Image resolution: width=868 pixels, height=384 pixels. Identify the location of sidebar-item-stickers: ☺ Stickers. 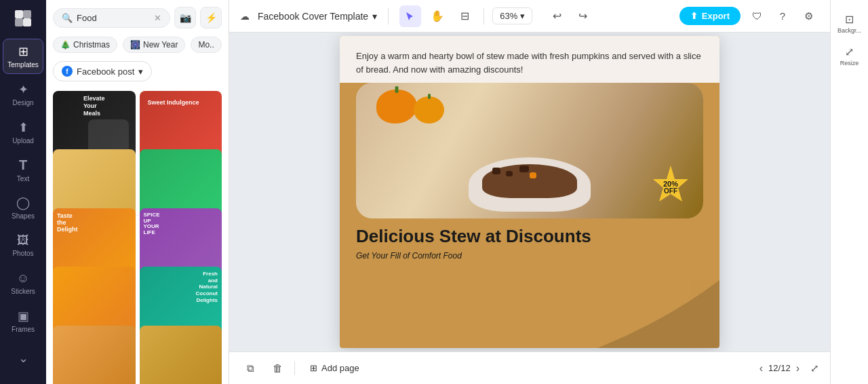
(23, 283).